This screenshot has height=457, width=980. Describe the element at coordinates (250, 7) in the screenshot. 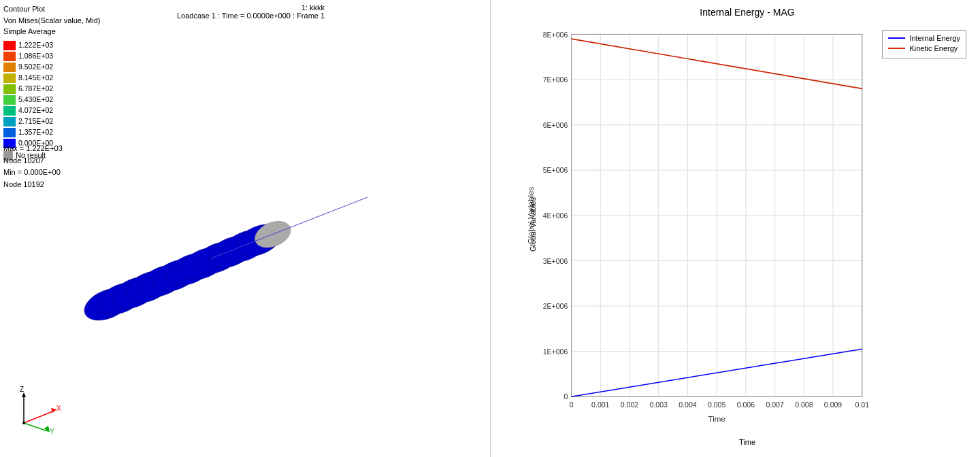

I see `loadcase-label: 1: kkkk` at that location.